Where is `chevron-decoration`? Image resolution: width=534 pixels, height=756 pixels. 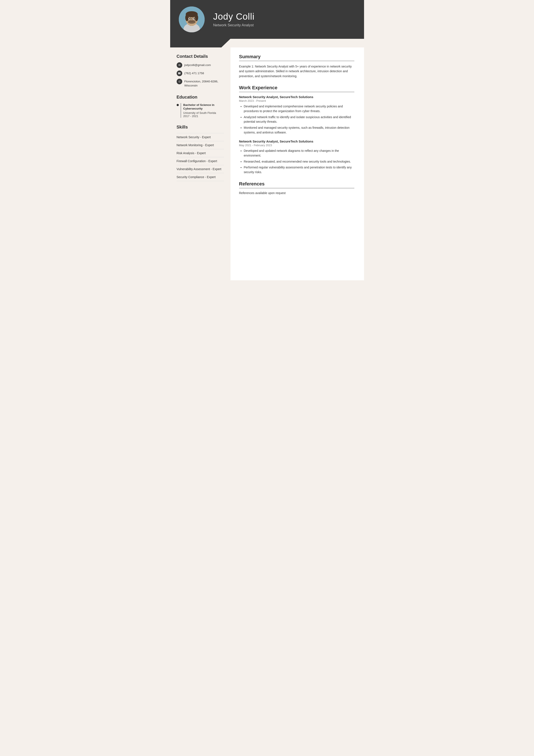
chevron-decoration is located at coordinates (267, 43).